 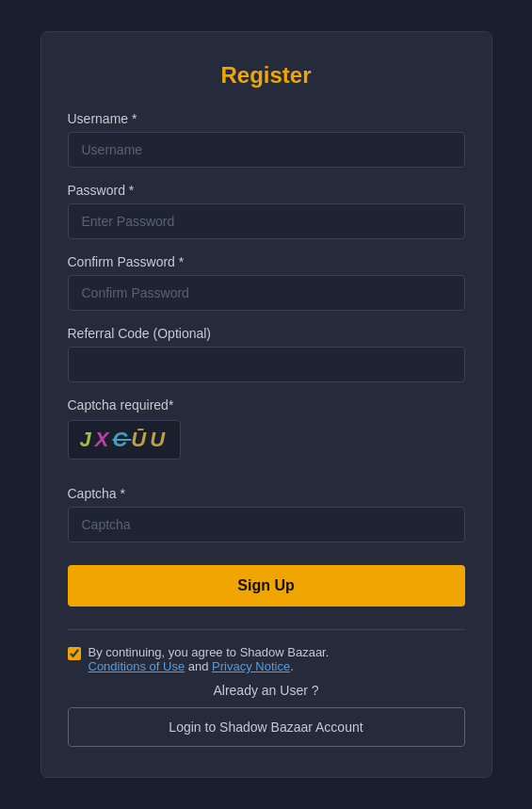 What do you see at coordinates (266, 119) in the screenshot?
I see `username-label: Username *` at bounding box center [266, 119].